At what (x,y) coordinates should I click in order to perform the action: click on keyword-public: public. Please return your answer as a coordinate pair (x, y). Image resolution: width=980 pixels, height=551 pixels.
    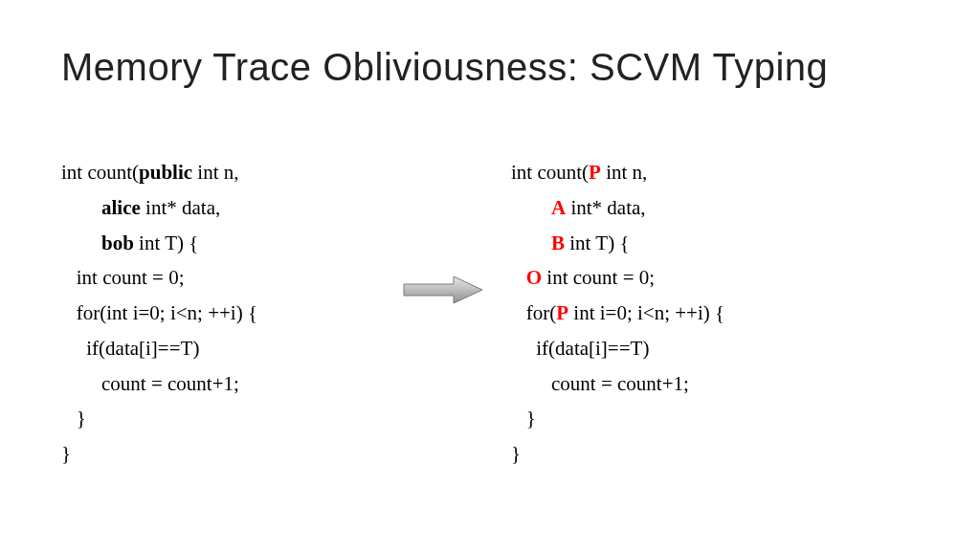
    Looking at the image, I should click on (166, 172).